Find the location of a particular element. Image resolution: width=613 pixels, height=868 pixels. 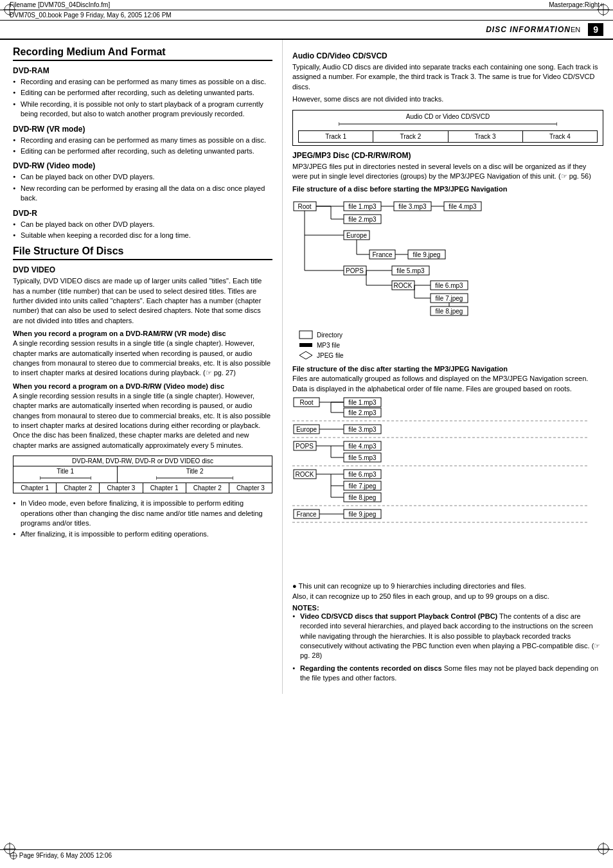

top-bar: Filename [DVM70S_04DiscInfo.fm] Masterpa… is located at coordinates (306, 5).